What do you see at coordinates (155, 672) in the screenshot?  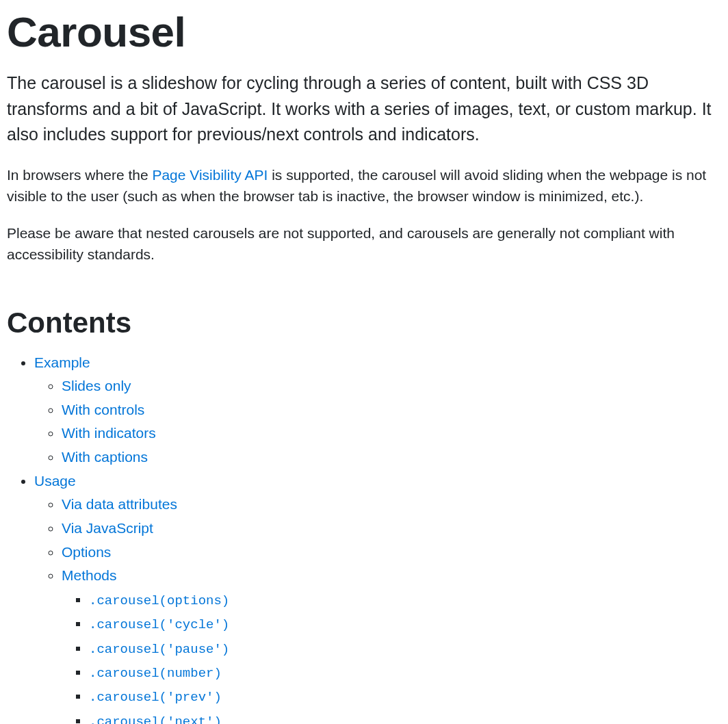 I see `toc-link-carousel-number: .carousel(number)` at bounding box center [155, 672].